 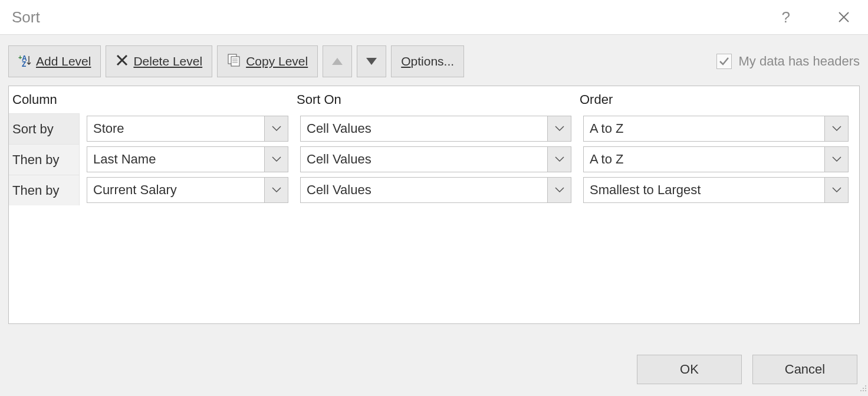 I want to click on options-label: ptions..., so click(x=433, y=61).